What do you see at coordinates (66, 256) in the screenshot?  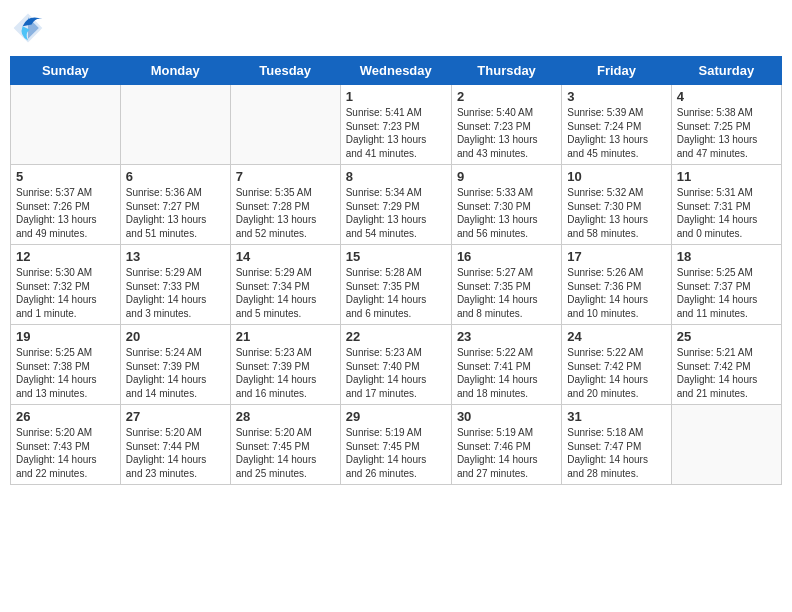 I see `day-number: 12` at bounding box center [66, 256].